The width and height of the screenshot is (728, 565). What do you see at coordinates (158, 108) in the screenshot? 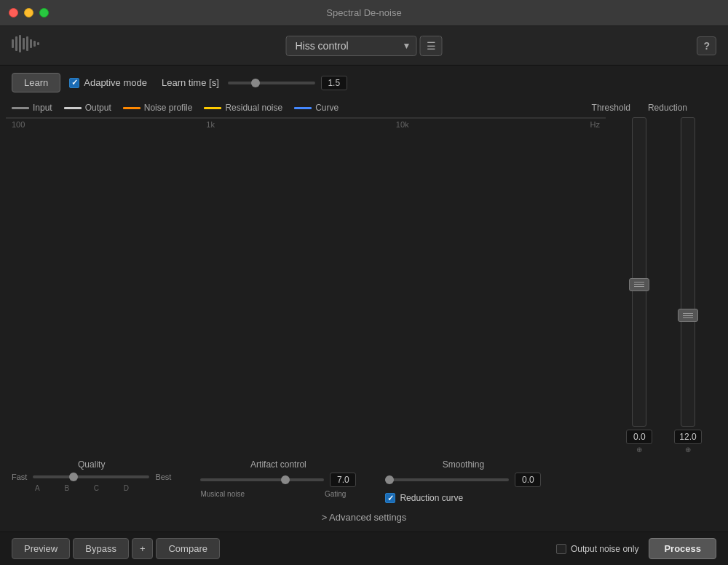
I see `legend-noise-profile: Noise profile` at bounding box center [158, 108].